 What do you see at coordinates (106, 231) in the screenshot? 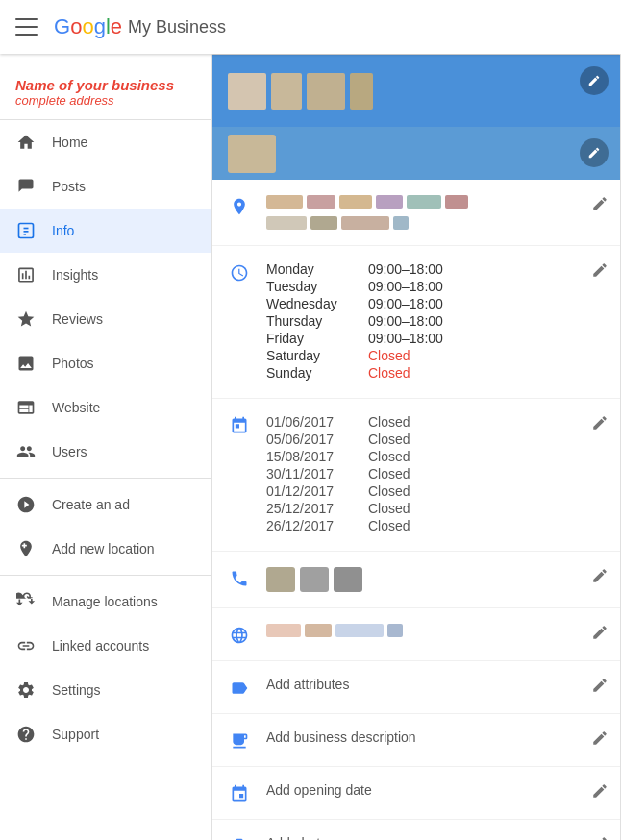
I see `sidebar-item-info: Info` at bounding box center [106, 231].